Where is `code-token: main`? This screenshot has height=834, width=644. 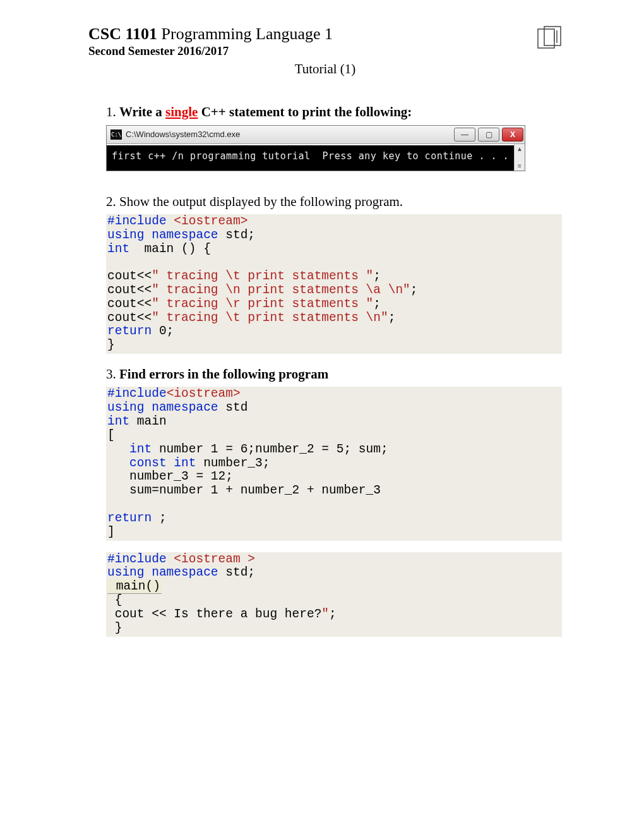 code-token: main is located at coordinates (148, 421).